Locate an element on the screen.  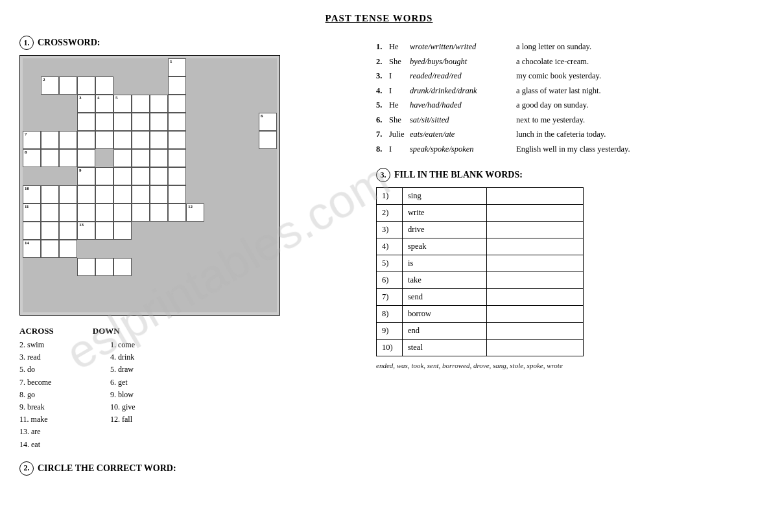
circle-correct-list: 1. He wrote/written/writed a long letter… is located at coordinates (558, 98).